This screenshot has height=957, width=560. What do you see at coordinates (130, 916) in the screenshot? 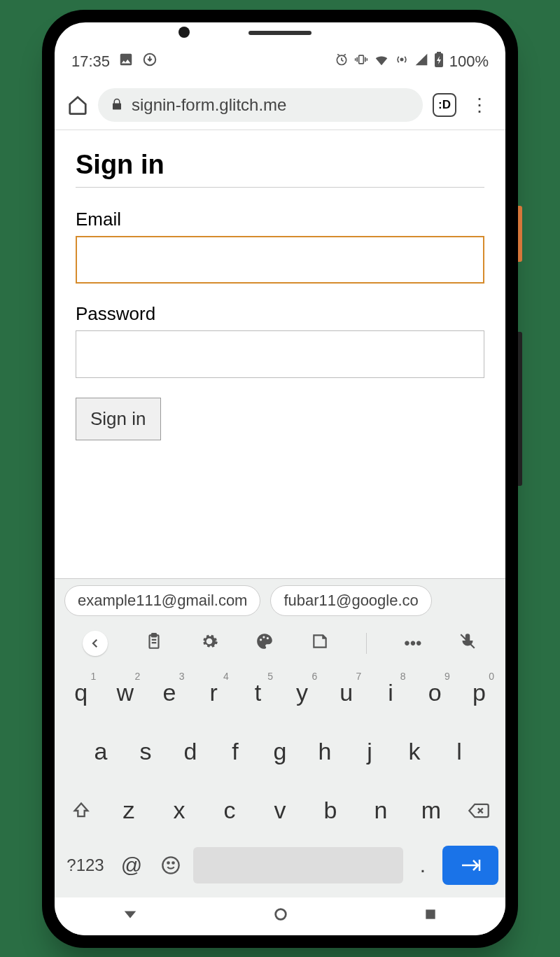
I see `nav-back-icon` at bounding box center [130, 916].